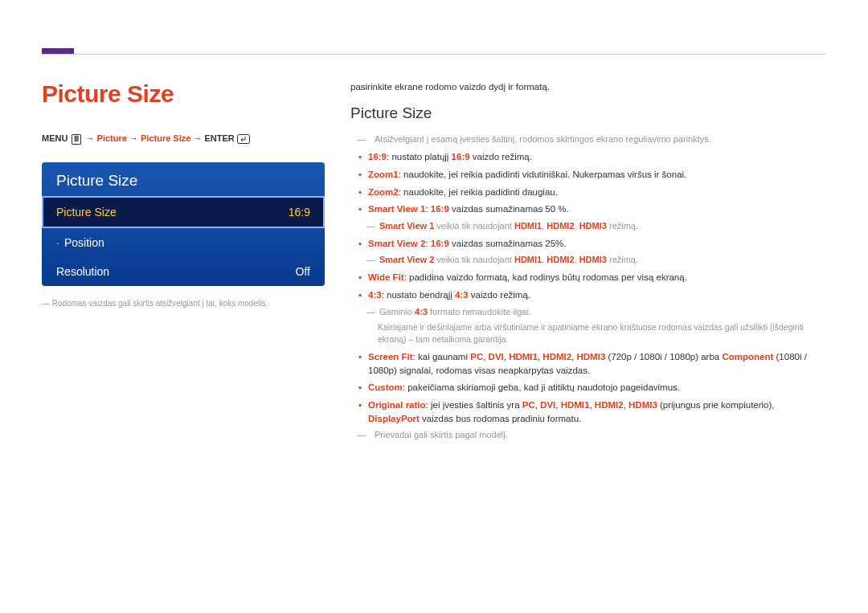 The width and height of the screenshot is (868, 613). What do you see at coordinates (588, 193) in the screenshot?
I see `list-item: Zoom2: naudokite, jei reikia padidinti d…` at bounding box center [588, 193].